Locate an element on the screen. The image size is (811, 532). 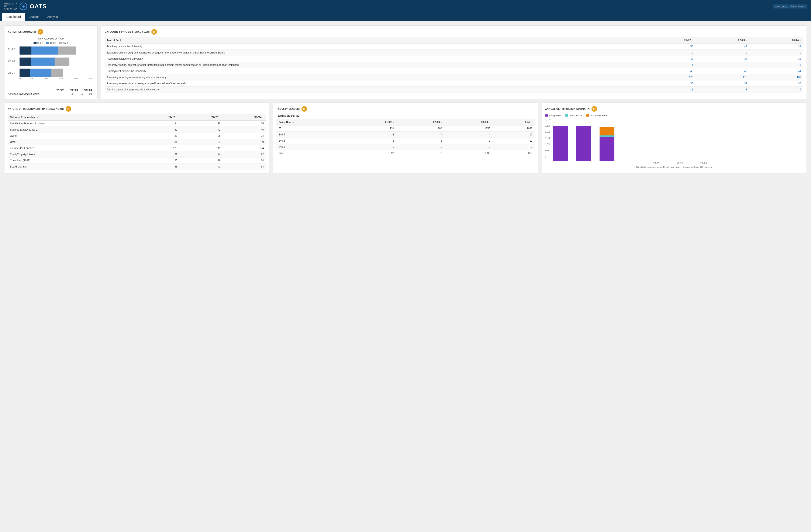
category-i-card: CATEGORY I TYPE BY FISCAL YEAR: b Type o… is located at coordinates (454, 62).